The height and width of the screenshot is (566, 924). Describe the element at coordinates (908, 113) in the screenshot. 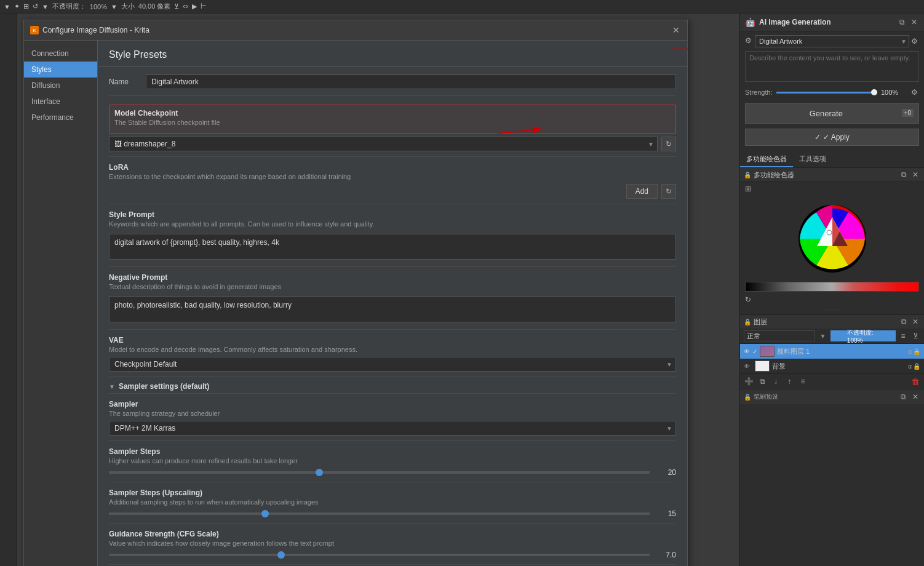

I see `plus-badge: +0` at that location.